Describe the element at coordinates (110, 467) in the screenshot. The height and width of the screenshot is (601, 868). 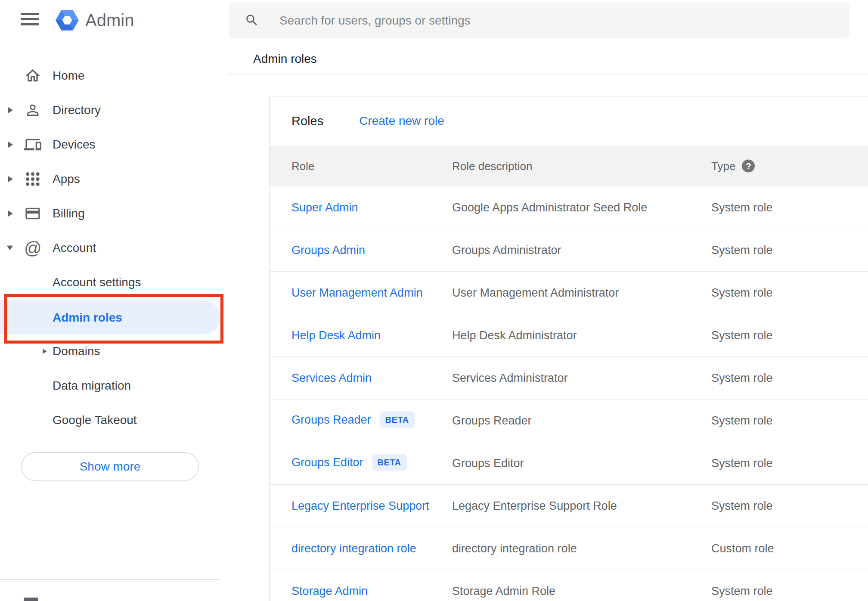
I see `show-more-button: Show more` at that location.